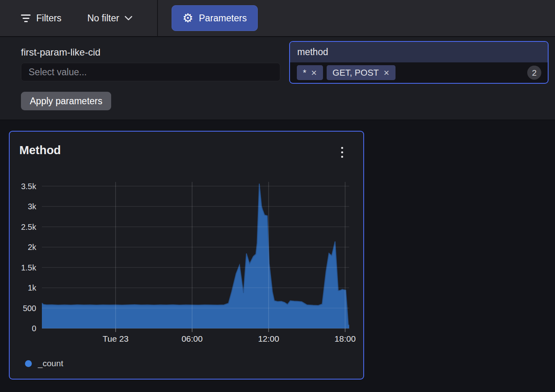  What do you see at coordinates (128, 18) in the screenshot?
I see `chevron-down-icon` at bounding box center [128, 18].